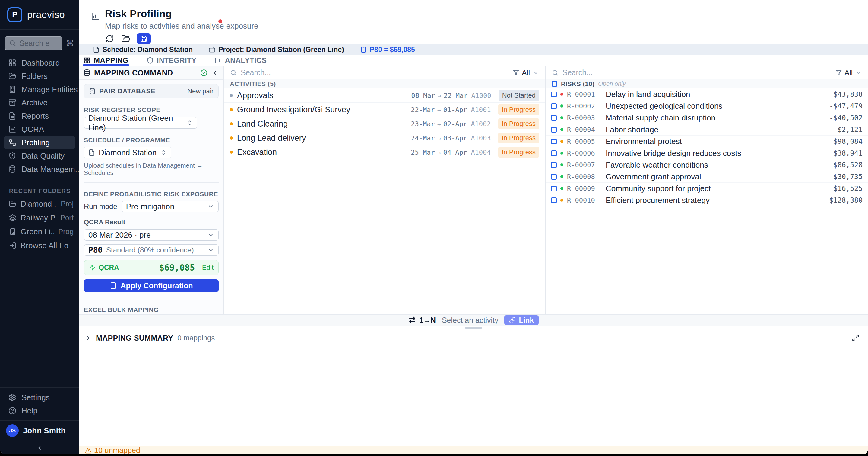 The width and height of the screenshot is (868, 456). Describe the element at coordinates (40, 231) in the screenshot. I see `recent-folder-green-line: Green Li... Prog` at that location.